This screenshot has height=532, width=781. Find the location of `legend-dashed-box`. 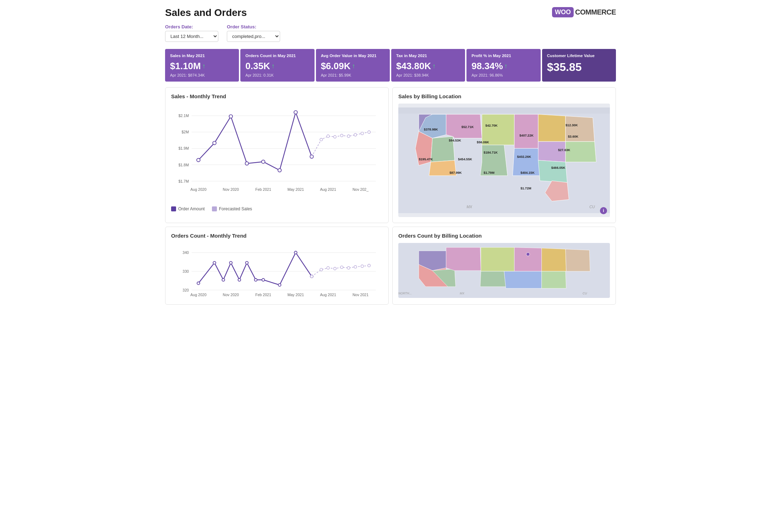

legend-dashed-box is located at coordinates (214, 209).